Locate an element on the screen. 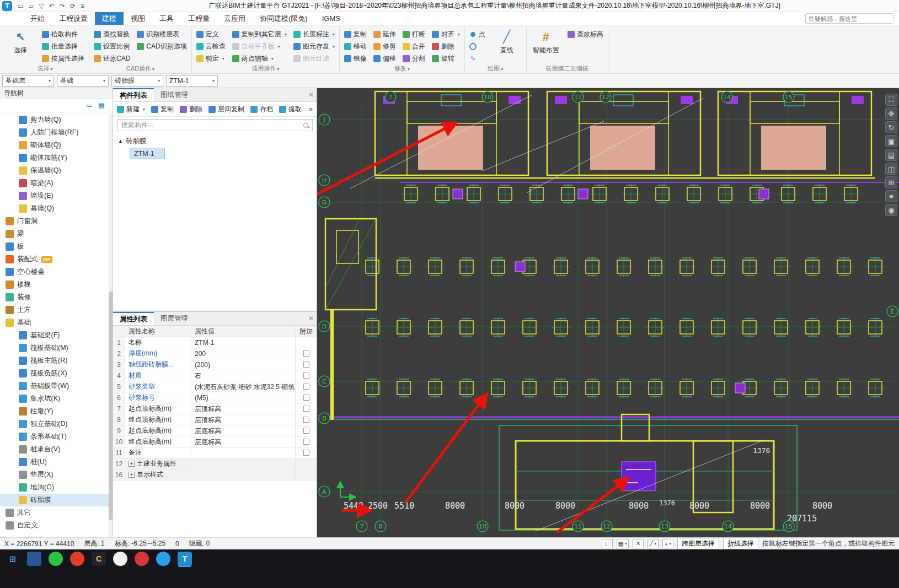  merge-button: 合并 is located at coordinates (414, 46).